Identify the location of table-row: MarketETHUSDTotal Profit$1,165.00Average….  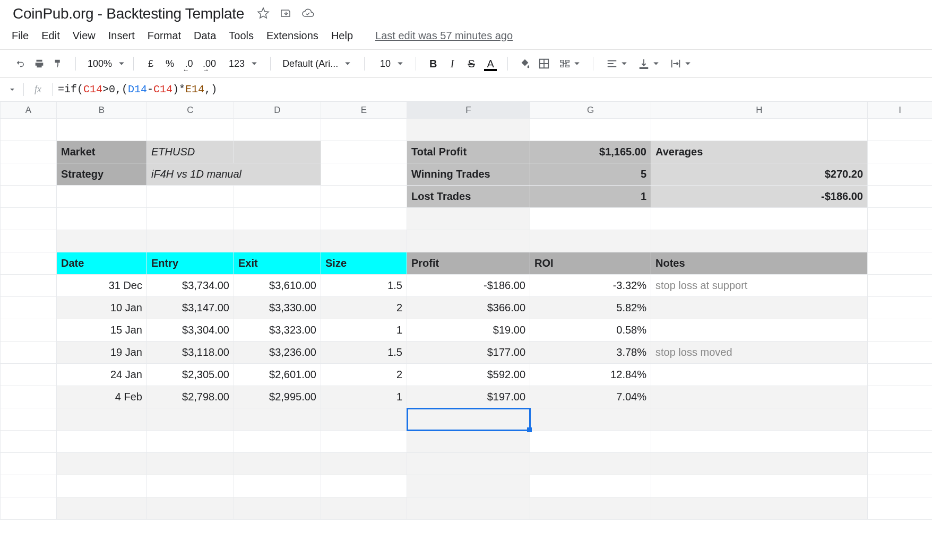
(467, 152).